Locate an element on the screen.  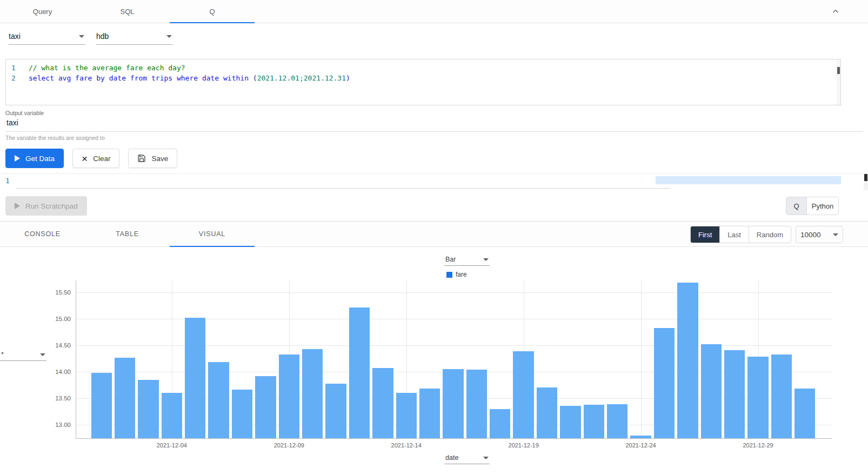
output-variable-label: Output variable is located at coordinates (434, 113).